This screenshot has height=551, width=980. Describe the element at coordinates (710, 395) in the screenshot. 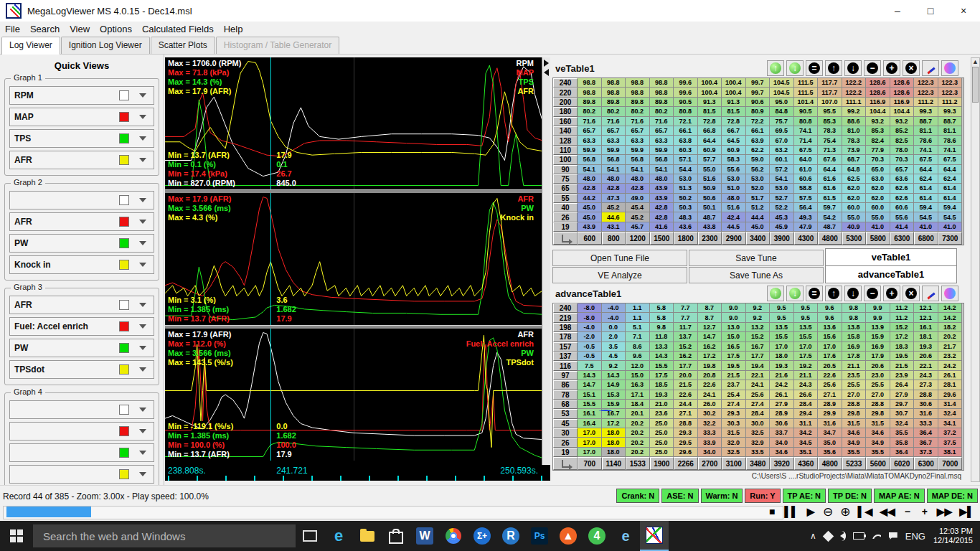

I see `table-cell: 24.1` at that location.